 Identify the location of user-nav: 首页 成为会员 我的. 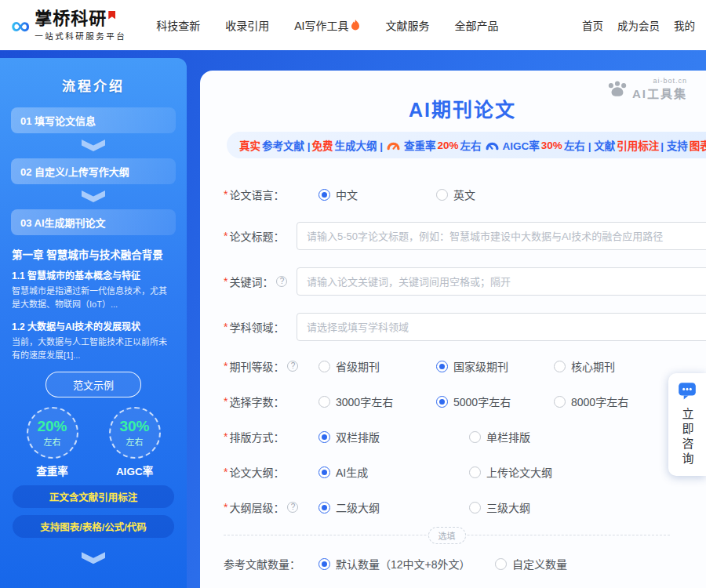
(639, 25).